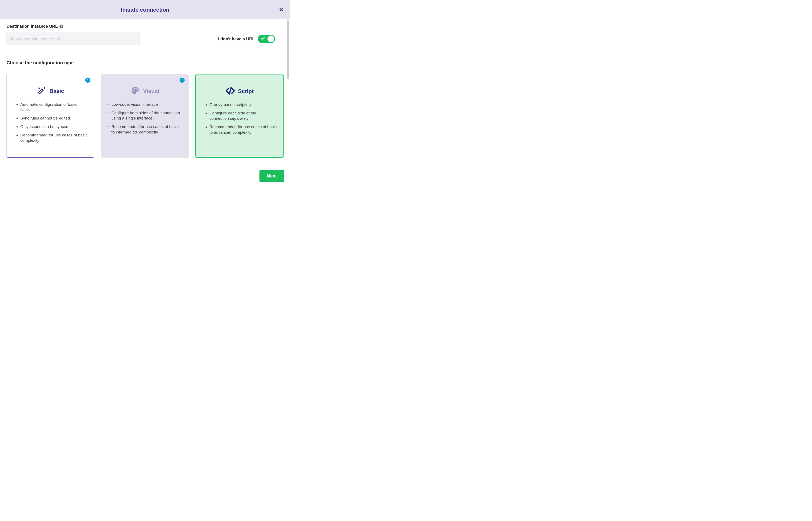 The width and height of the screenshot is (812, 521). Describe the element at coordinates (145, 39) in the screenshot. I see `destination-url-row: I don't have a URL` at that location.